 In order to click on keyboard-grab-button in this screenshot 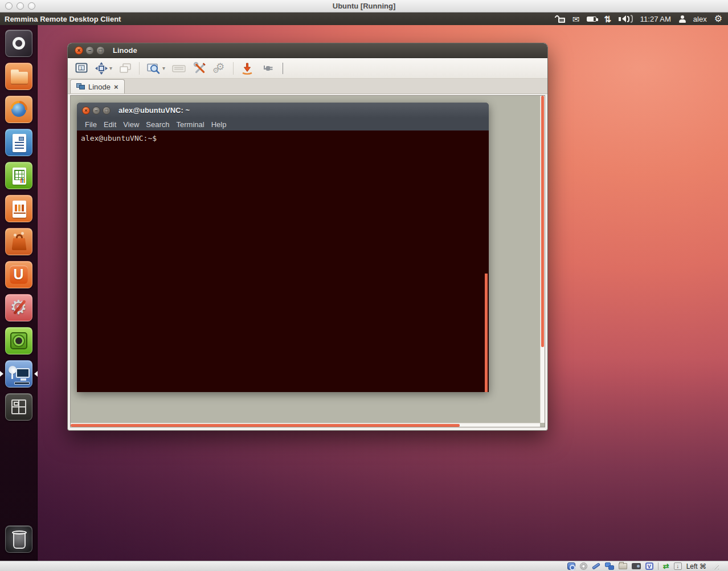, I will do `click(179, 68)`.